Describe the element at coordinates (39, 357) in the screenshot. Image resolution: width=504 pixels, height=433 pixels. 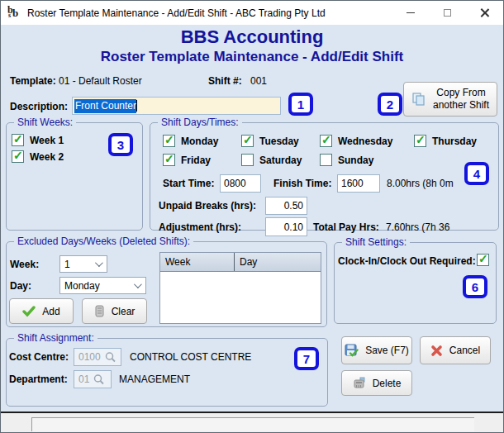
I see `cost-centre-label: Cost Centre:` at that location.